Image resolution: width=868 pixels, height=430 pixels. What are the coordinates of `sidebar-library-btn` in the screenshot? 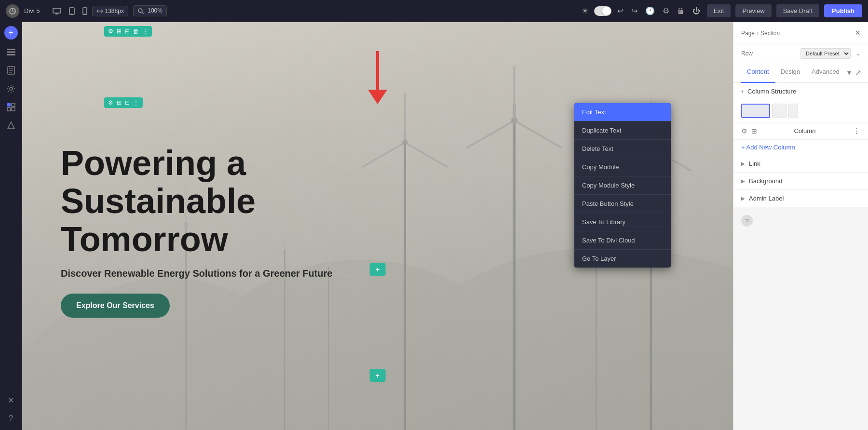 It's located at (11, 125).